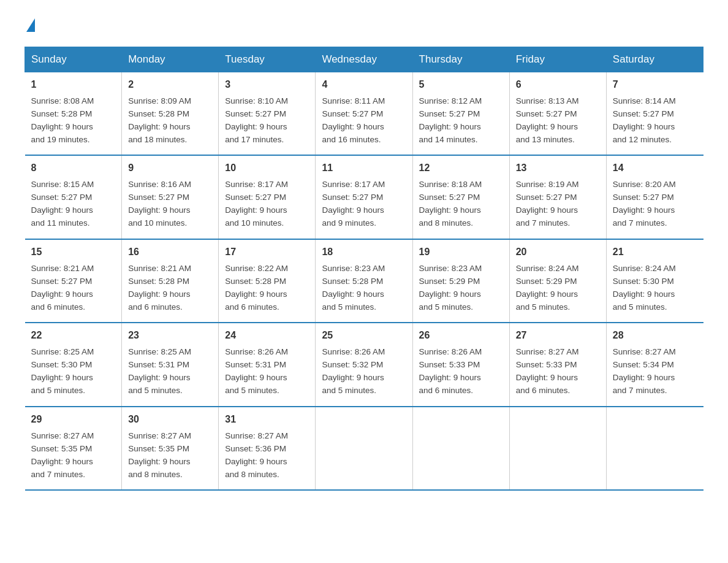  I want to click on day-info: Sunrise: 8:10 AMSunset: 5:27 PMDaylight:…, so click(267, 121).